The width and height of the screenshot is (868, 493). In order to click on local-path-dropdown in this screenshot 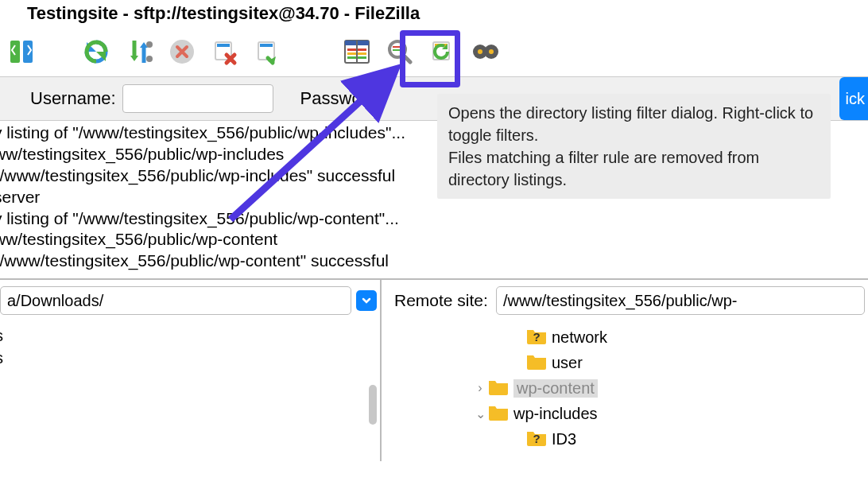, I will do `click(366, 301)`.